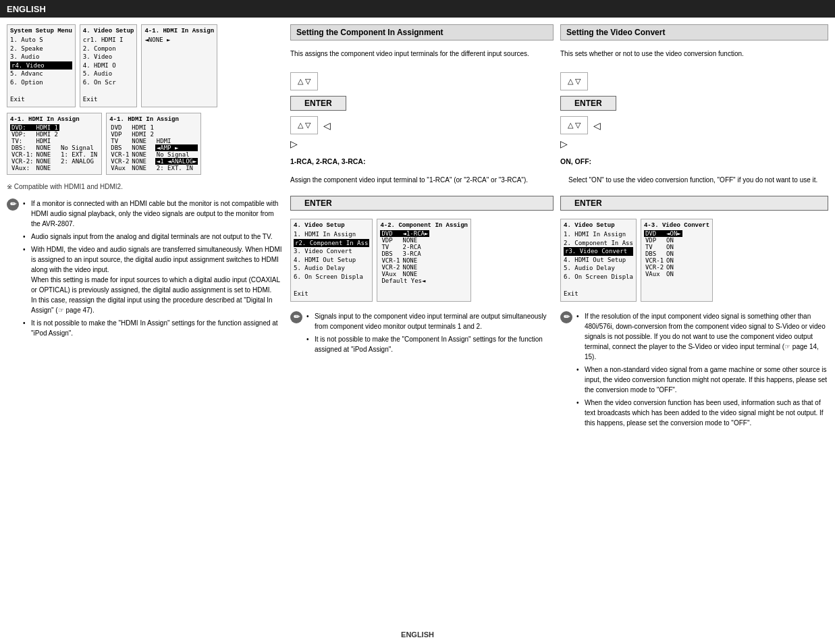 This screenshot has width=835, height=644. Describe the element at coordinates (702, 336) in the screenshot. I see `right-bullet-1: If the resolution of the input component…` at that location.